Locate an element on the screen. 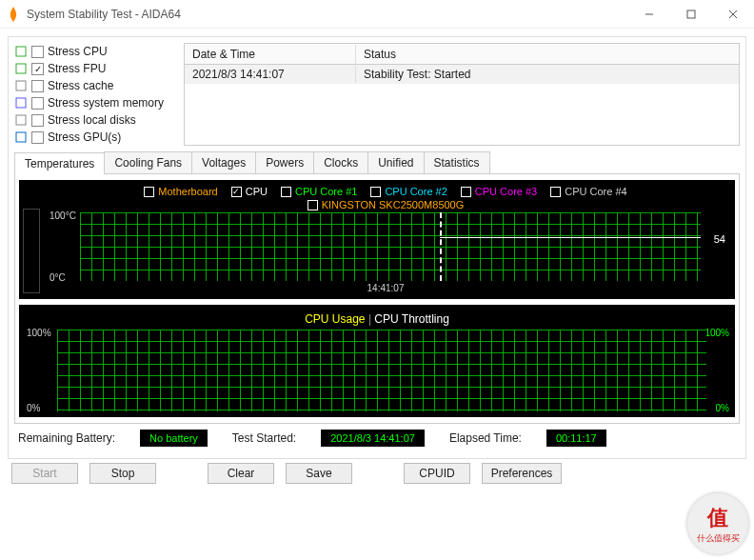 Image resolution: width=754 pixels, height=560 pixels. legend-label: CPU is located at coordinates (257, 191).